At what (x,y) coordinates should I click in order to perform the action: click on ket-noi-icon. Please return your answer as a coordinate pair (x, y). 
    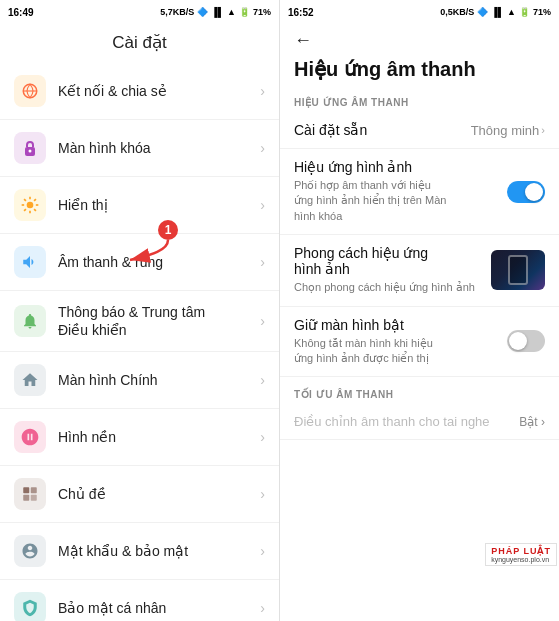
    Looking at the image, I should click on (30, 91).